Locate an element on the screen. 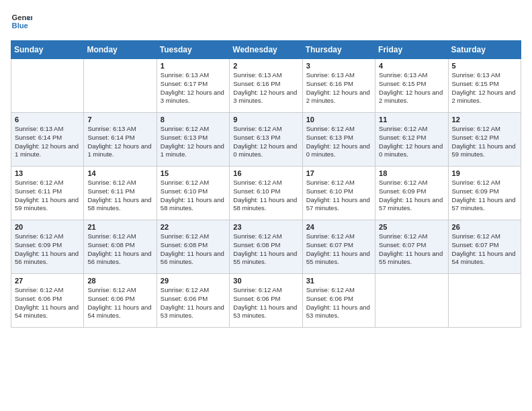  day-number: 17 is located at coordinates (339, 173).